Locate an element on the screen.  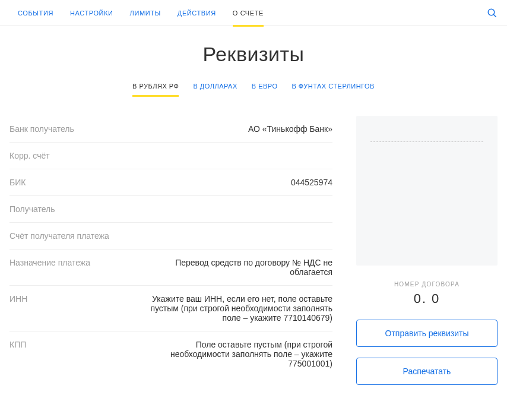
page-title: Реквизиты is located at coordinates (254, 55).